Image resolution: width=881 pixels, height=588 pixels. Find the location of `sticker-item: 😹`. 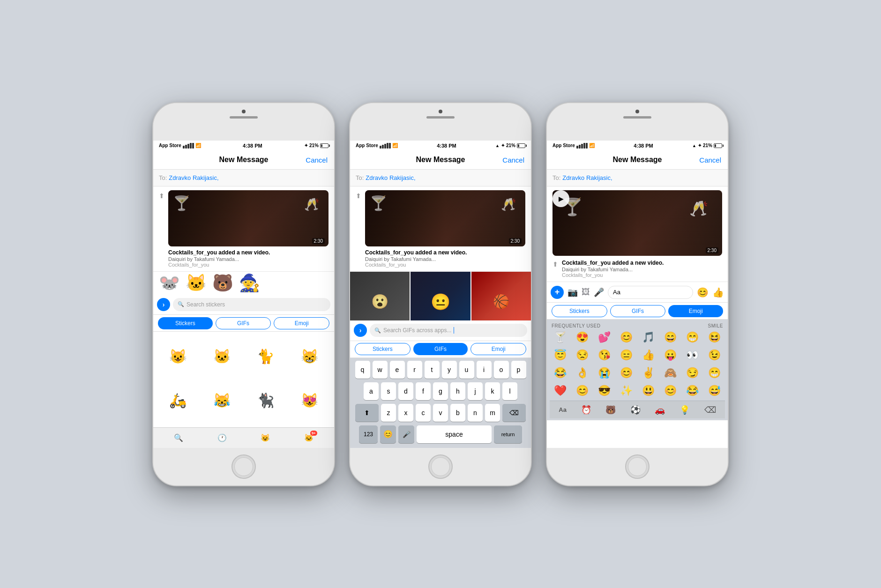

sticker-item: 😹 is located at coordinates (222, 401).